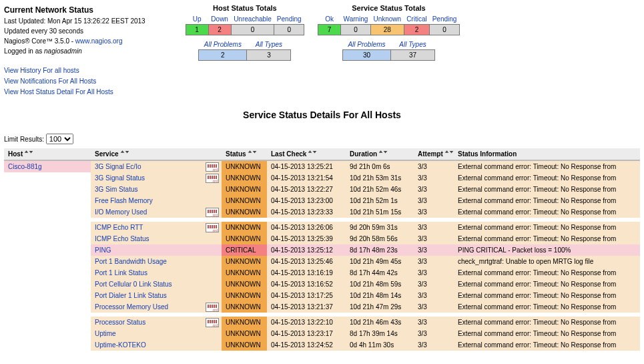  What do you see at coordinates (60, 139) in the screenshot?
I see `limit-select: 100` at bounding box center [60, 139].